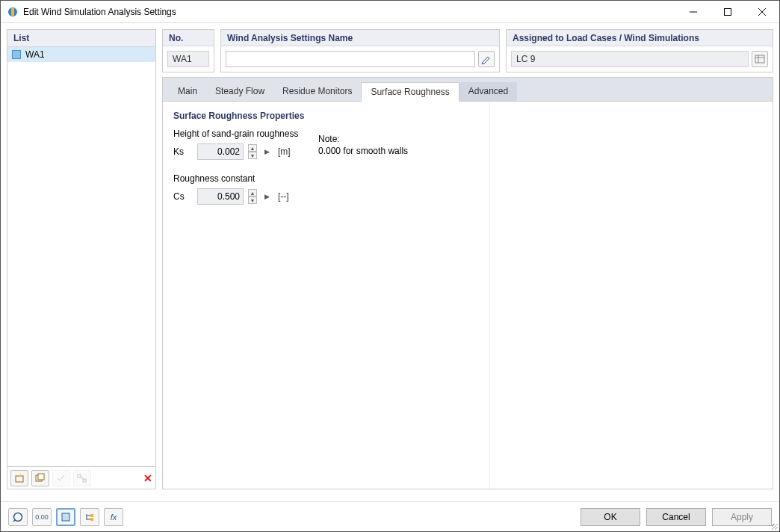 The width and height of the screenshot is (780, 532). Describe the element at coordinates (148, 478) in the screenshot. I see `delete-button: ✕` at that location.